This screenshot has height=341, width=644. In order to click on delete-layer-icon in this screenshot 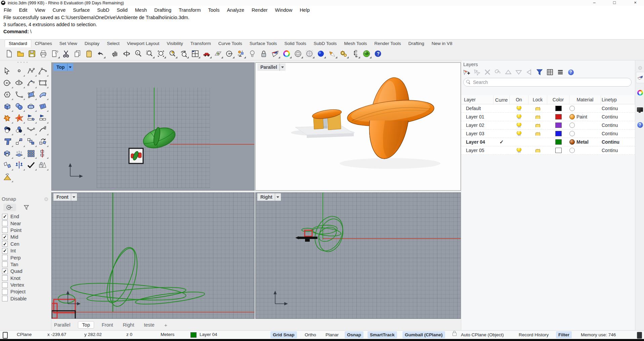, I will do `click(487, 72)`.